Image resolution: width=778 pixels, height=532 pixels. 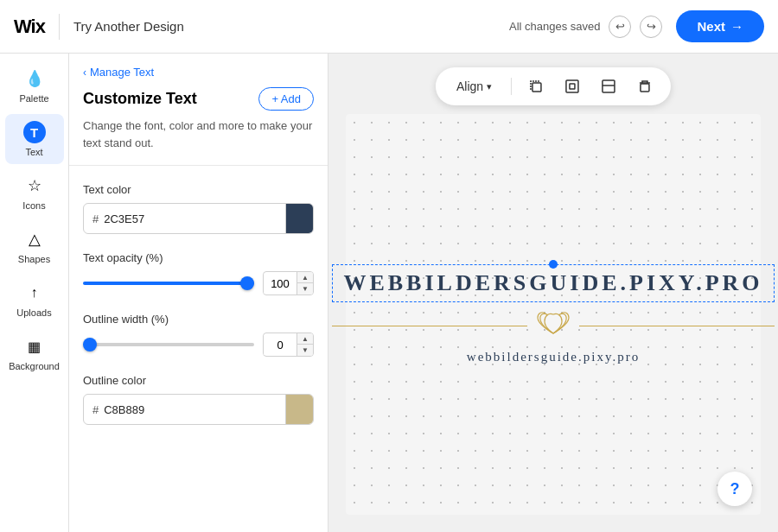 I want to click on outline-color-section: Outline color #, so click(x=199, y=408).